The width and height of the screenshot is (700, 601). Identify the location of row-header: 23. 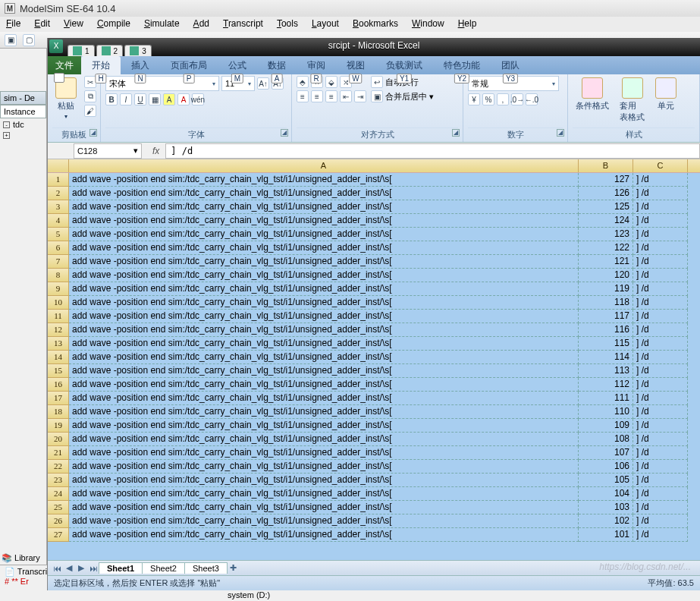
(58, 480).